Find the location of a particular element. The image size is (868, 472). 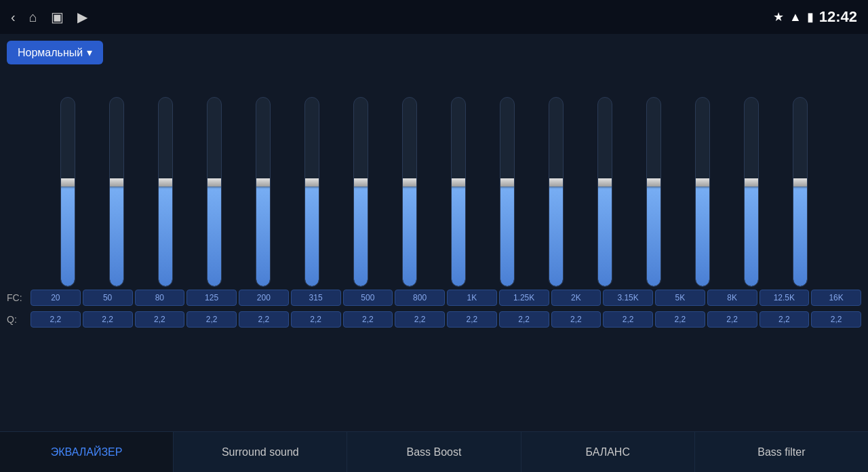

fc-cell-5: 315 is located at coordinates (316, 298).